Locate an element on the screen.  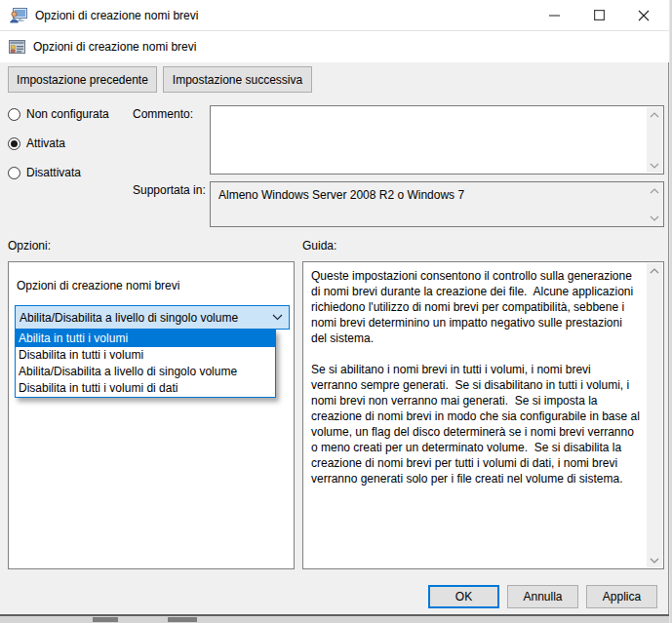
short-name-mode-combobox: Abilita/Disabilita a livello di singolo … is located at coordinates (152, 318).